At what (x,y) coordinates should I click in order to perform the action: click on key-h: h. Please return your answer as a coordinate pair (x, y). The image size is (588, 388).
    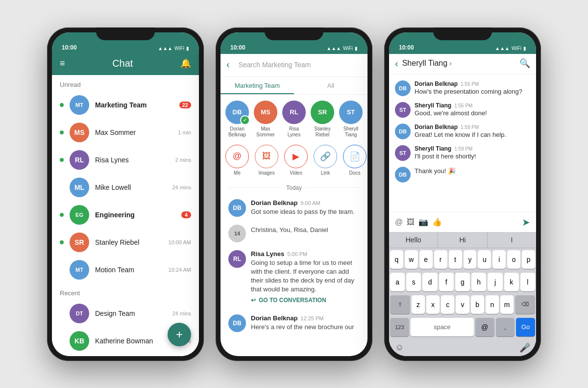
    Looking at the image, I should click on (479, 282).